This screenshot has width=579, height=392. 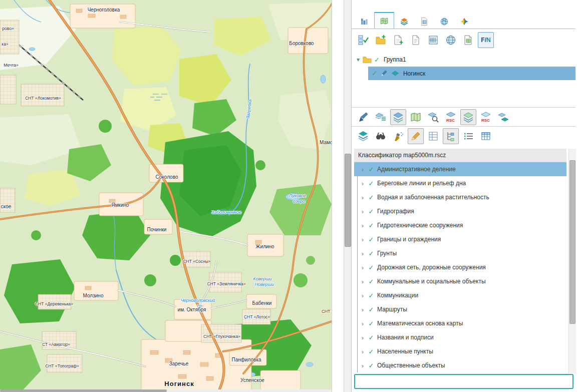 What do you see at coordinates (460, 211) in the screenshot?
I see `classifier-layer-row: › ✓ Гидрография` at bounding box center [460, 211].